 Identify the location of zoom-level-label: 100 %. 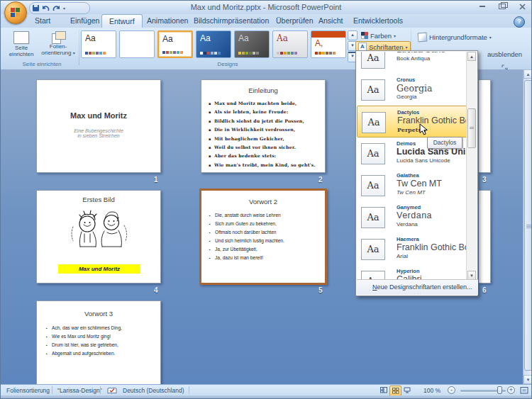
(432, 390).